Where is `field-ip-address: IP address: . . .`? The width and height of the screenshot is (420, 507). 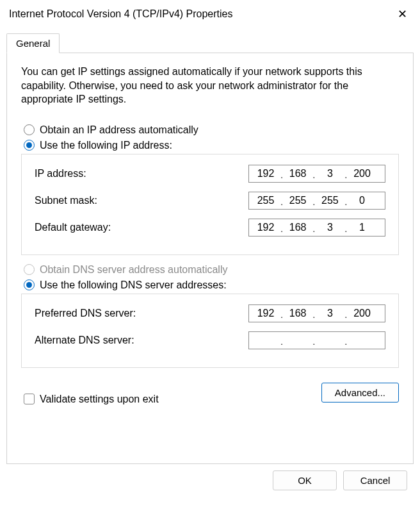 field-ip-address: IP address: . . . is located at coordinates (210, 174).